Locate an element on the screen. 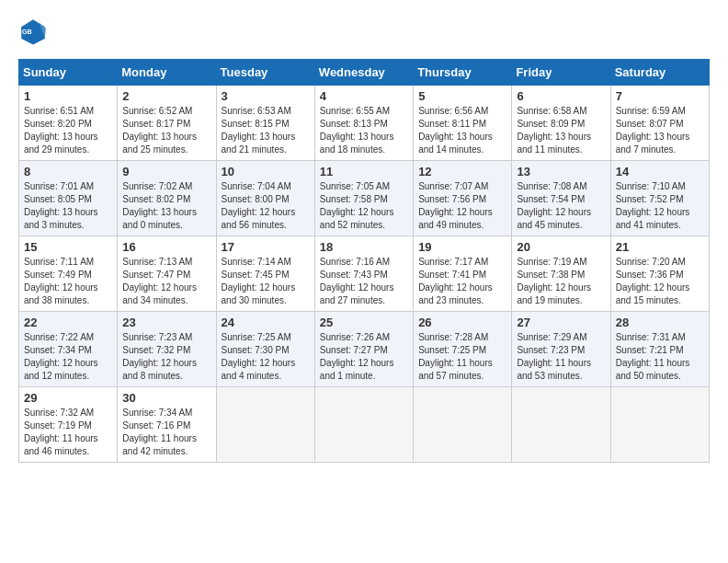 The height and width of the screenshot is (563, 728). cell-info: Sunrise: 7:07 AMSunset: 7:56 PMDaylight:… is located at coordinates (456, 206).